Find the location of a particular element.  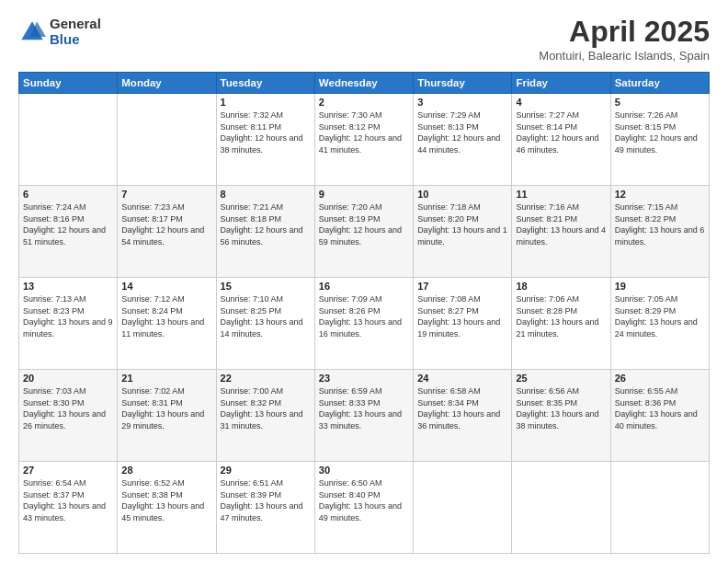

month-title: April 2025 is located at coordinates (624, 31).